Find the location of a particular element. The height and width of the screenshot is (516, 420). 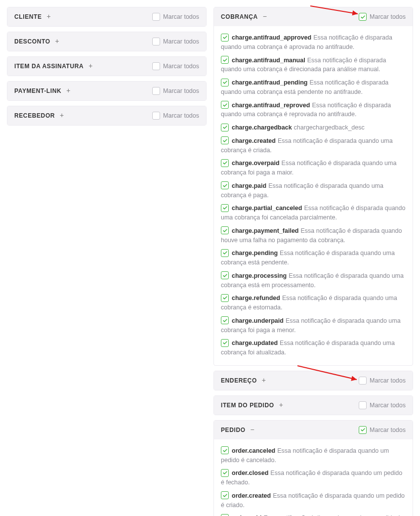

item-name: charge.updated is located at coordinates (255, 343).